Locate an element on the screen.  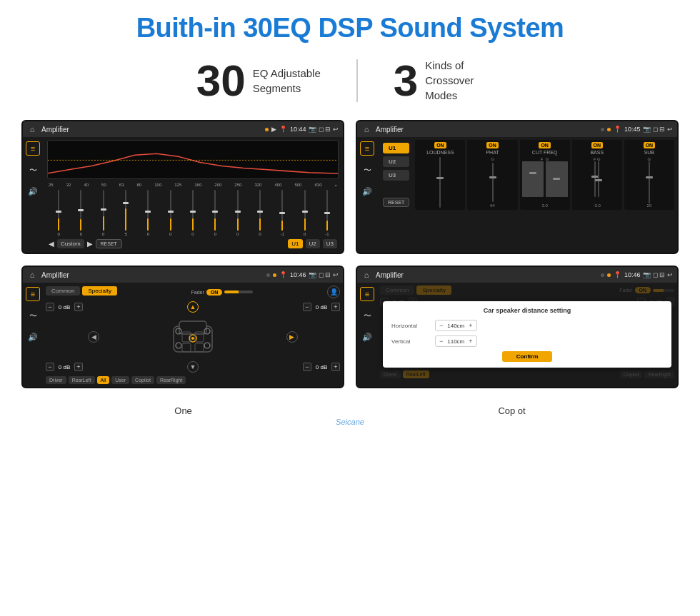
sidebar-wave-icon-2: 〜 is located at coordinates (367, 170).